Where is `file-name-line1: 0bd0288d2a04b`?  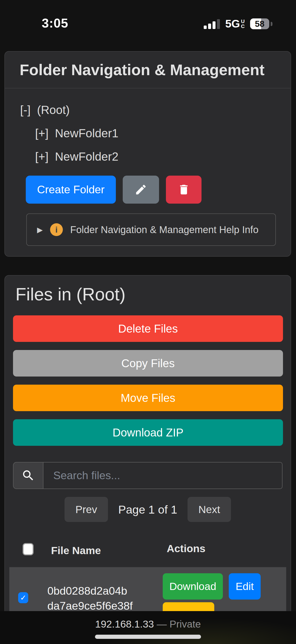 file-name-line1: 0bd0288d2a04b is located at coordinates (90, 591).